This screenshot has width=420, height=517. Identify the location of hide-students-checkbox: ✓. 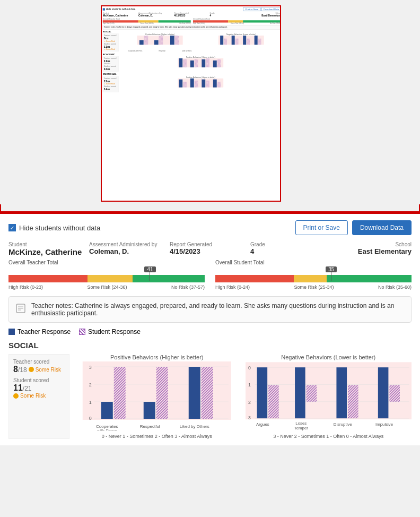
(12, 228).